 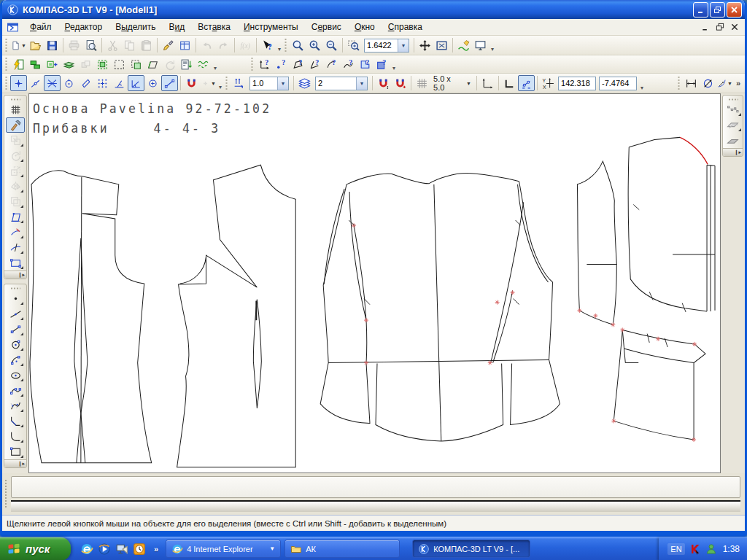 What do you see at coordinates (442, 45) in the screenshot?
I see `zoom-all-button` at bounding box center [442, 45].